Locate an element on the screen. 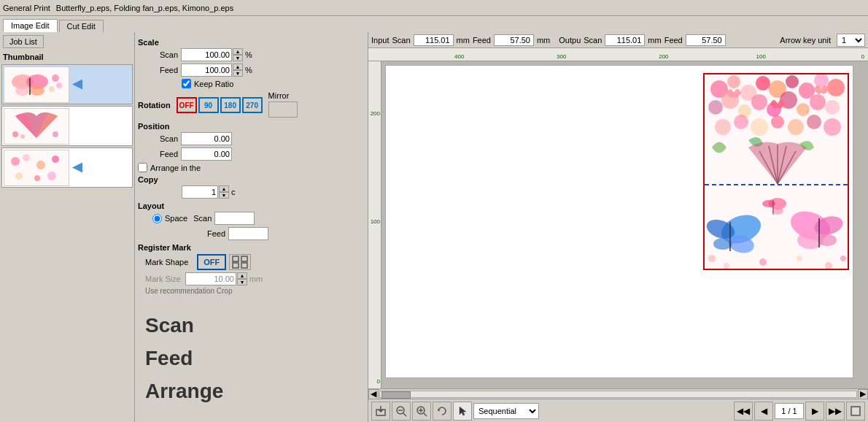 The width and height of the screenshot is (868, 422). feed-scale-input is located at coordinates (206, 70).